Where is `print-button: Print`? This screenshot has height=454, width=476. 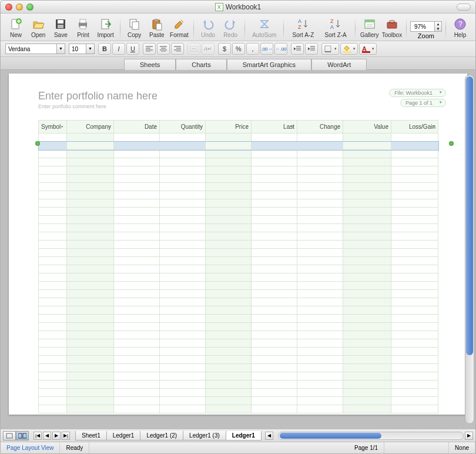 print-button: Print is located at coordinates (83, 28).